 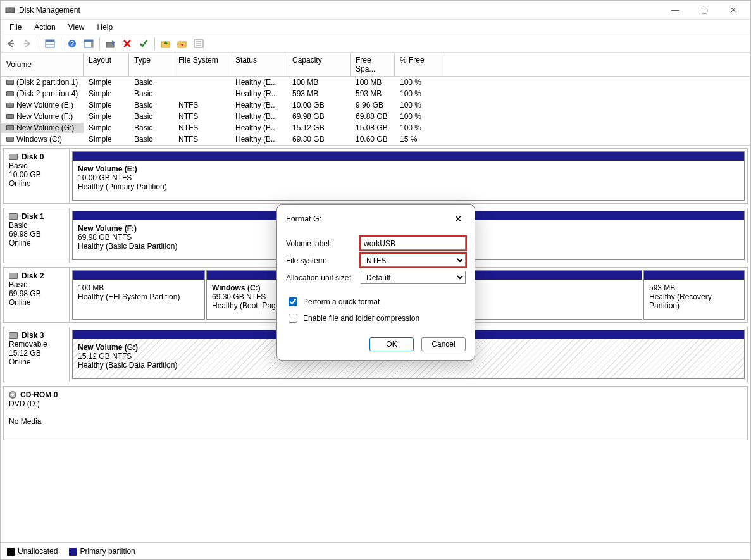 I want to click on volume-row: New Volume (G:)SimpleBasicNTFSHealthy (B…, so click(x=376, y=128).